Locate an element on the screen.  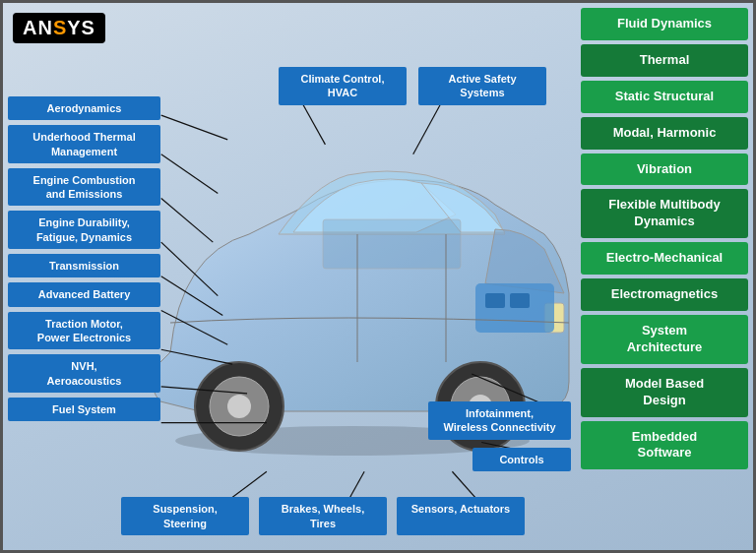
sidebar-item-model-based-design: Model BasedDesign is located at coordinates (664, 393).